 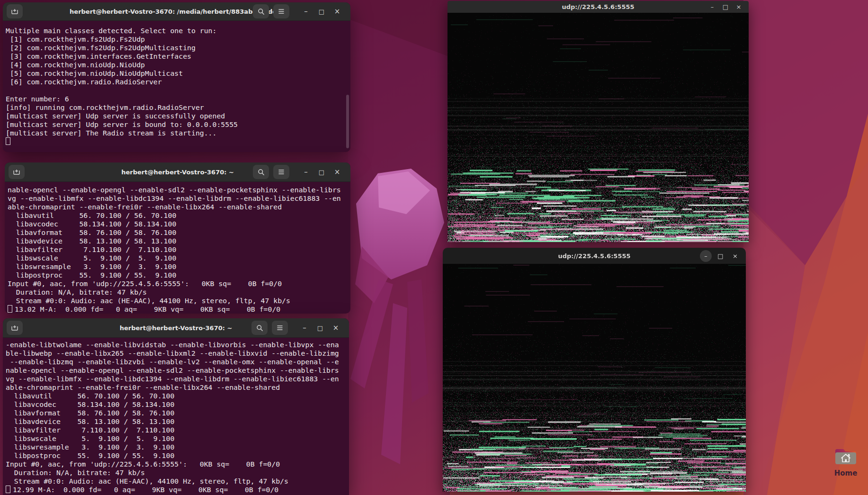 I want to click on terminal-line: Stream #0:0: Audio: aac (HE-AAC), 44100 …, so click(x=179, y=301).